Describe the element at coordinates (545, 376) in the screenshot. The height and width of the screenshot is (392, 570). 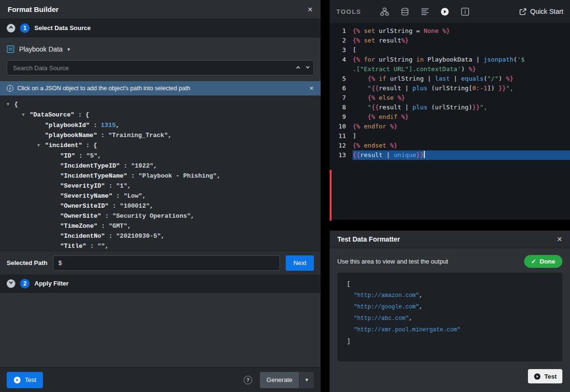
I see `test-output-button: Test` at that location.